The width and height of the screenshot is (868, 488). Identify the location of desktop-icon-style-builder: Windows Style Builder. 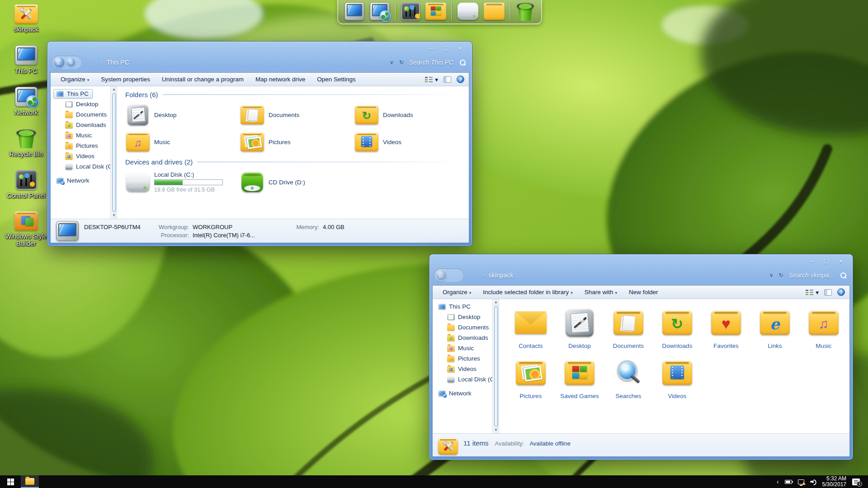
(26, 230).